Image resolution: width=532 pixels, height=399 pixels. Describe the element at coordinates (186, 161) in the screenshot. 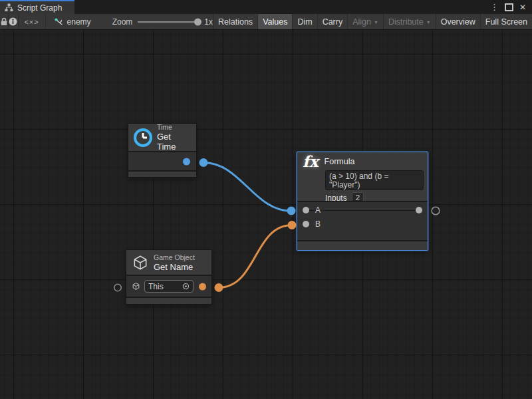

I see `port-output-time` at that location.